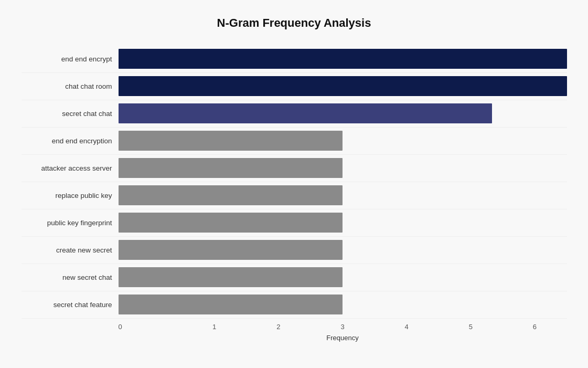  What do you see at coordinates (70, 141) in the screenshot?
I see `bar-label: end end encryption` at bounding box center [70, 141].